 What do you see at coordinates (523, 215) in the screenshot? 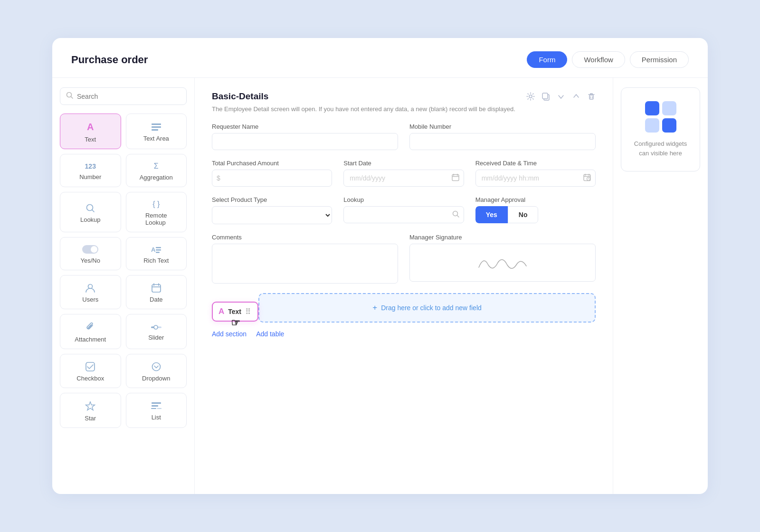
I see `no-button: No` at bounding box center [523, 215].